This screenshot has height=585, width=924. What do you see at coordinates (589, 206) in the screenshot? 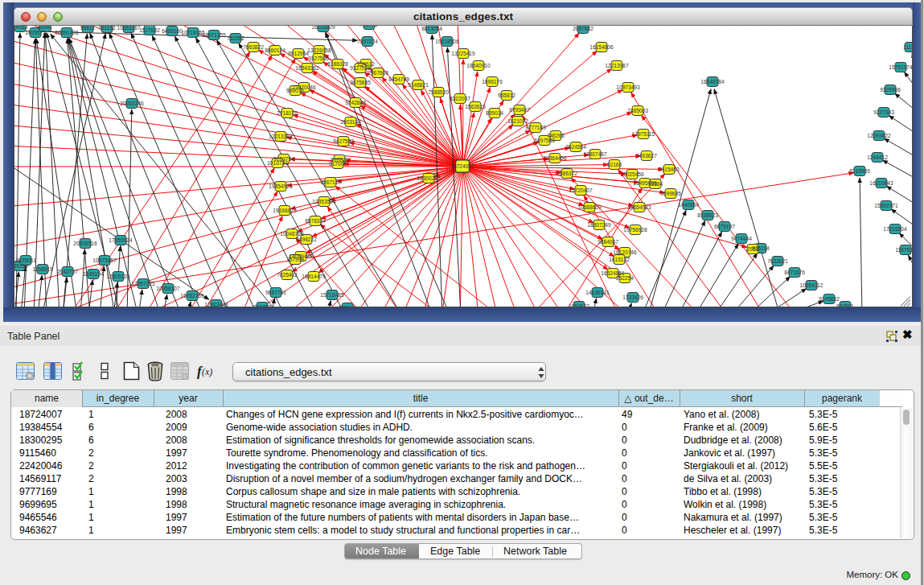
I see `svg-text: 10688609` at bounding box center [589, 206].